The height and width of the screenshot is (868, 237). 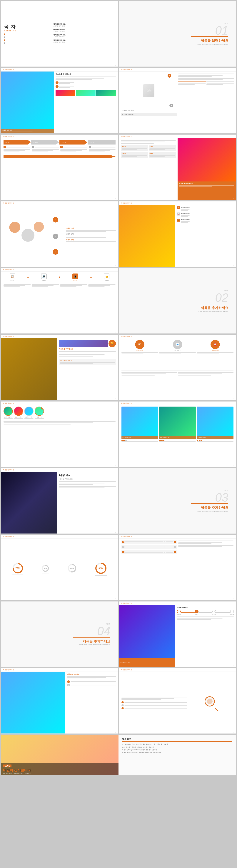 I want to click on timeline-1: 단계 01, so click(x=179, y=615).